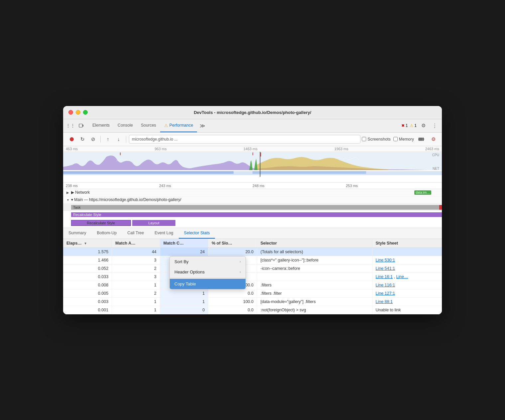  Describe the element at coordinates (68, 200) in the screenshot. I see `main-expand-icon: ▾` at that location.